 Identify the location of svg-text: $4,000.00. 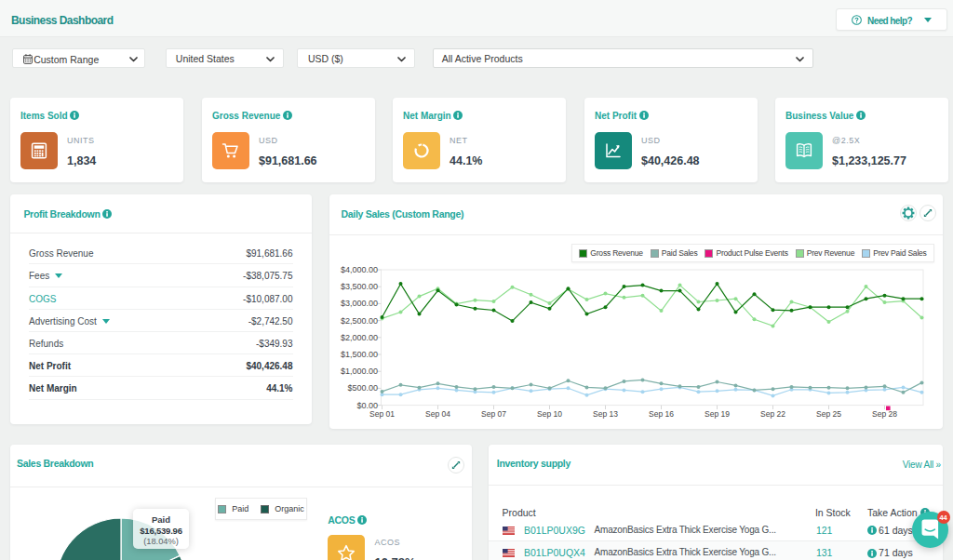
(358, 270).